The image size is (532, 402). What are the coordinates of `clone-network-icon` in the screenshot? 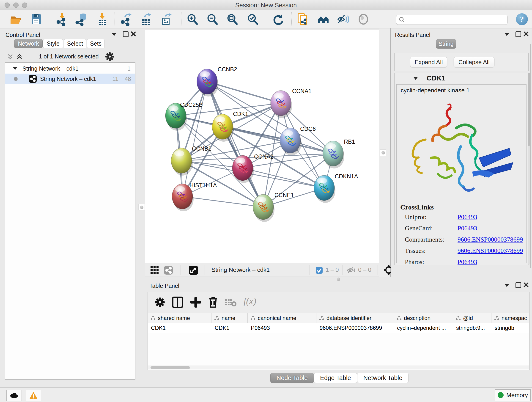 It's located at (303, 19).